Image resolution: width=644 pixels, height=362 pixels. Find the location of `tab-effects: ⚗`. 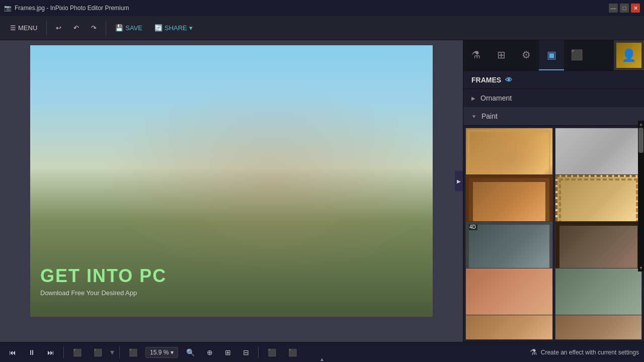

tab-effects: ⚗ is located at coordinates (476, 55).